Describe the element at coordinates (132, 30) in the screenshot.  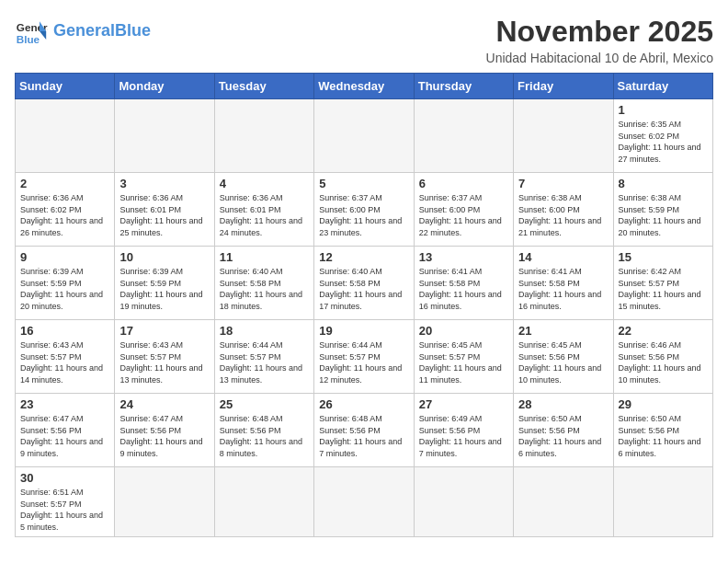
I see `logo-blue: Blue` at that location.